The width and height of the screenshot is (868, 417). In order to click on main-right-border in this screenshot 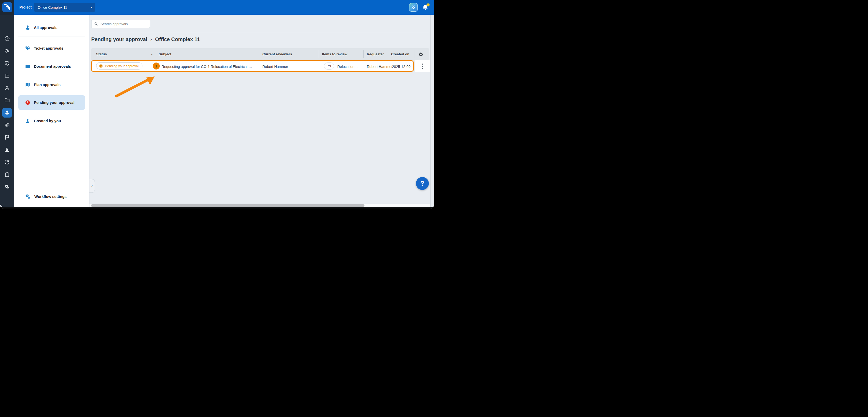, I will do `click(431, 111)`.